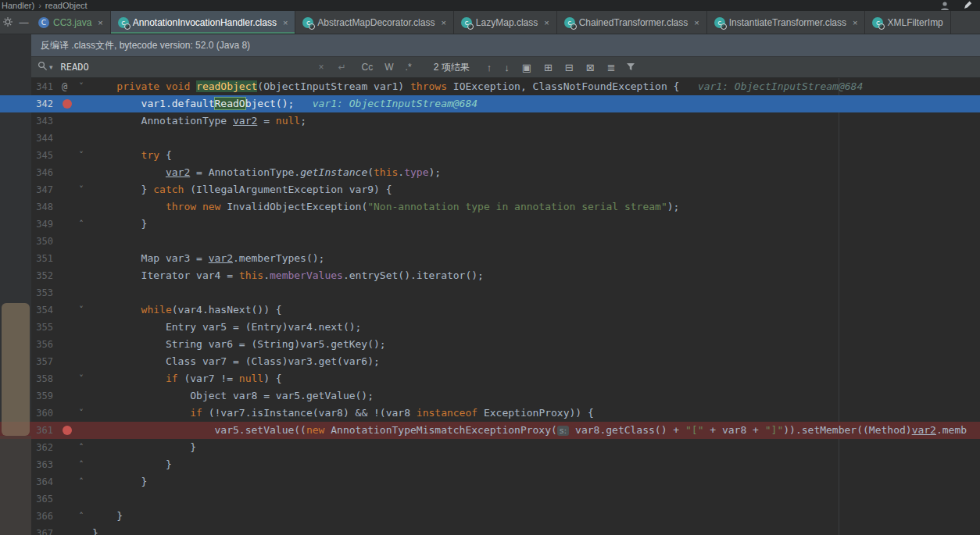 The height and width of the screenshot is (535, 980). What do you see at coordinates (490, 190) in the screenshot?
I see `code-line-347: 347ˇ } catch (IllegalArgumentException v…` at bounding box center [490, 190].